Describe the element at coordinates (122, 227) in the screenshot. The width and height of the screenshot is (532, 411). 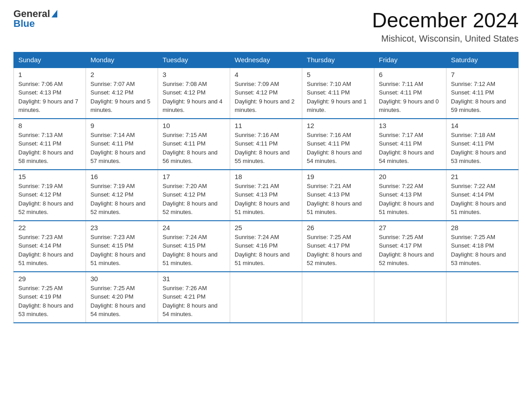
I see `day-number: 23` at that location.